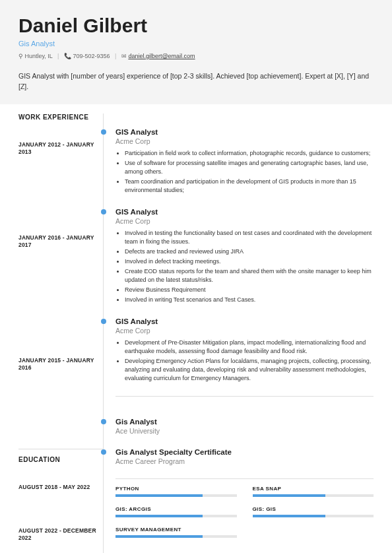  Describe the element at coordinates (249, 186) in the screenshot. I see `bullet-item: Team coordination and participation in t…` at that location.